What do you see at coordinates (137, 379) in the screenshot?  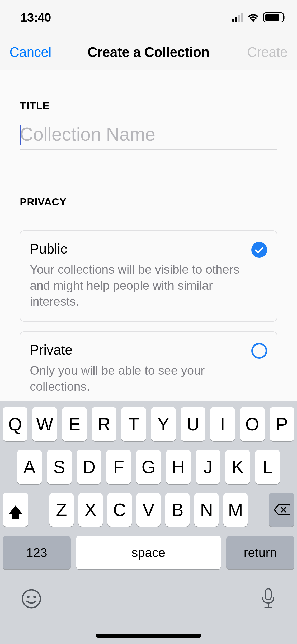 I see `privacy-private-desc: Only you will be able to see your collec…` at bounding box center [137, 379].